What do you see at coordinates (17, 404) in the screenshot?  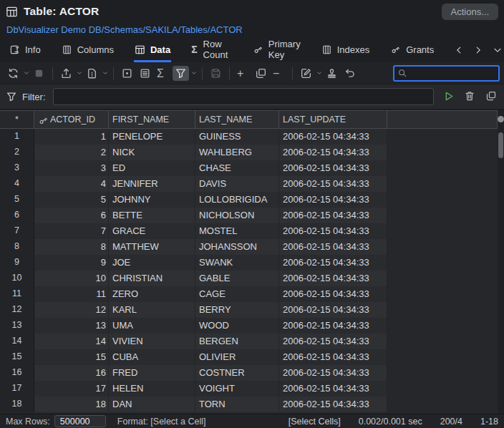 I see `row-number-cell: 18` at bounding box center [17, 404].